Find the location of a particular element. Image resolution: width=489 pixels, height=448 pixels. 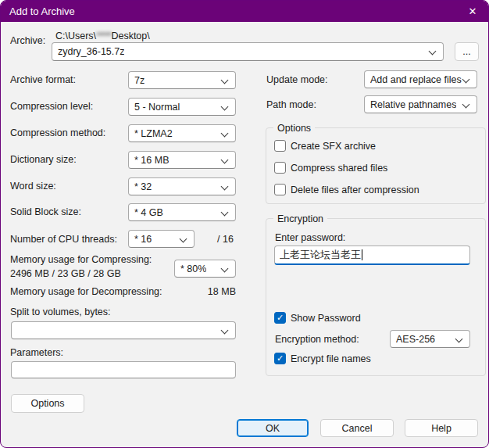

solid-block-size-combobox: * 4 GB is located at coordinates (182, 213).